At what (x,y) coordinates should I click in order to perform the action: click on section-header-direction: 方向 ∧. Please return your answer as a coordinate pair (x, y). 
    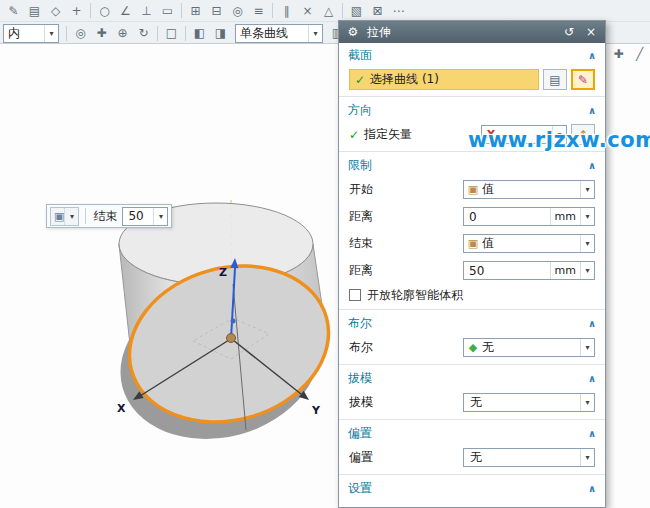
    Looking at the image, I should click on (472, 110).